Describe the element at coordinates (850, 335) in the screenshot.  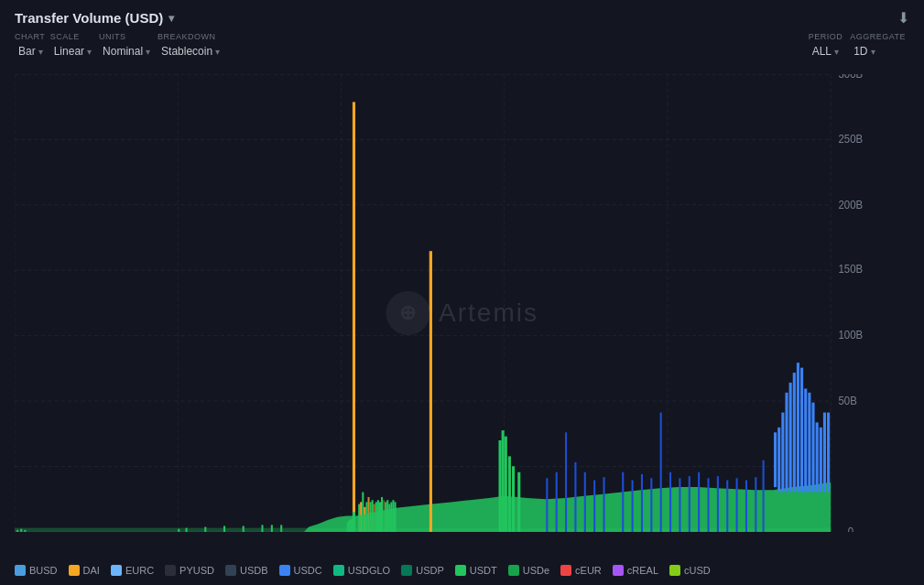
I see `svg-text: 100B` at that location.